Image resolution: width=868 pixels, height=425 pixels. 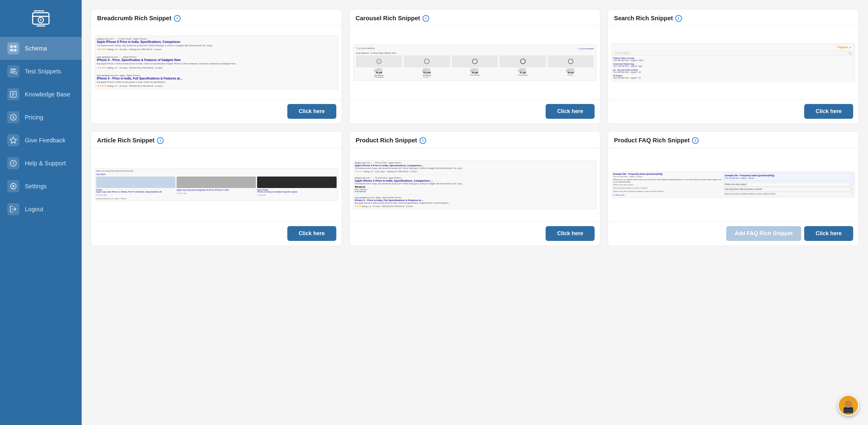 What do you see at coordinates (570, 111) in the screenshot?
I see `carousel-click-here-button: Click here` at bounding box center [570, 111].